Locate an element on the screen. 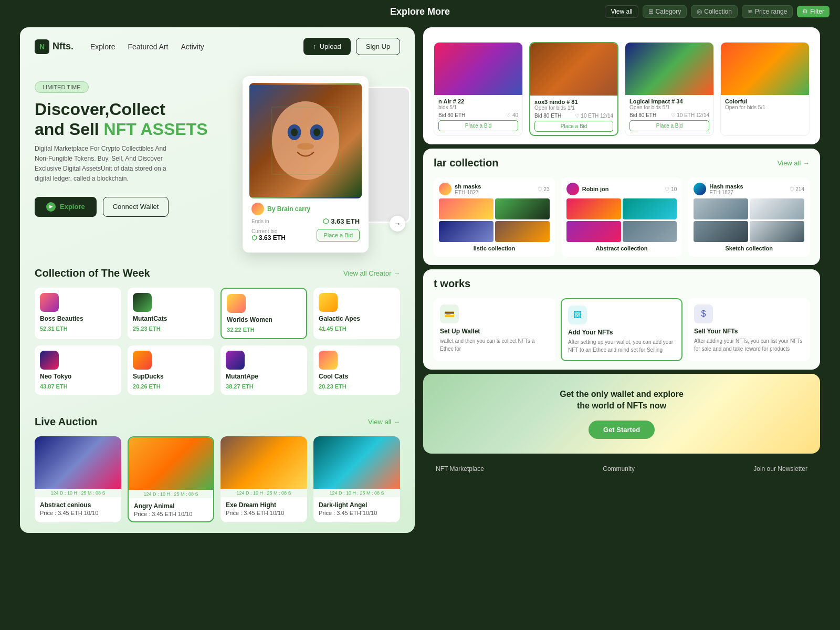  collection-icon: ◎ is located at coordinates (699, 12).